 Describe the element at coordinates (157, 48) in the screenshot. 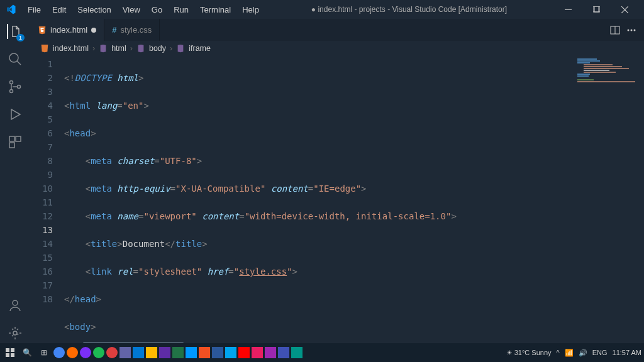

I see `breadcrumb-item: body` at that location.